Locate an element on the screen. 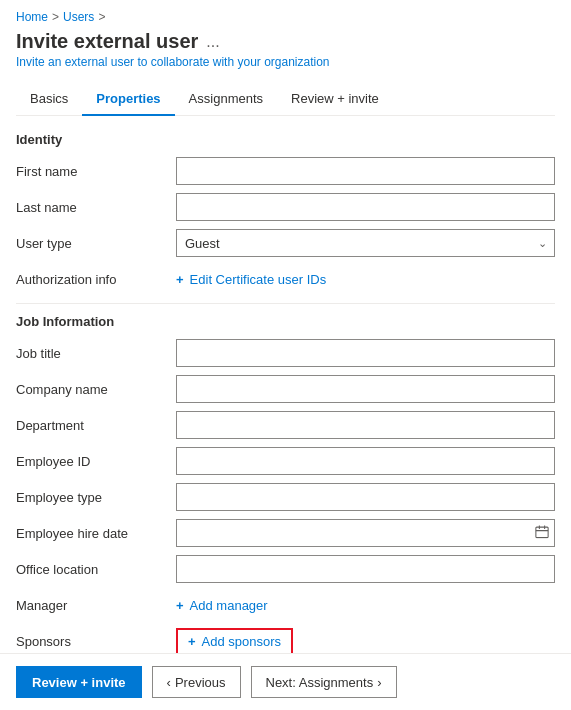 The width and height of the screenshot is (571, 710). bottom-bar: Review + invite ‹ Previous Next: Assignm… is located at coordinates (286, 682).